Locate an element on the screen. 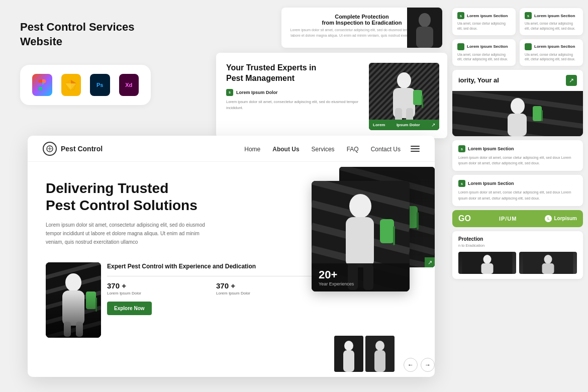 The image size is (588, 392). right-card-2: s Lorem ipsum Section Ula amet, conse ct… is located at coordinates (551, 22).